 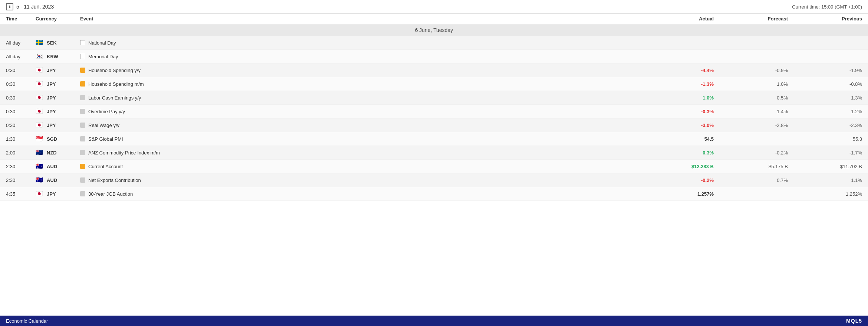 What do you see at coordinates (825, 139) in the screenshot?
I see `previous-value: 55.3` at bounding box center [825, 139].